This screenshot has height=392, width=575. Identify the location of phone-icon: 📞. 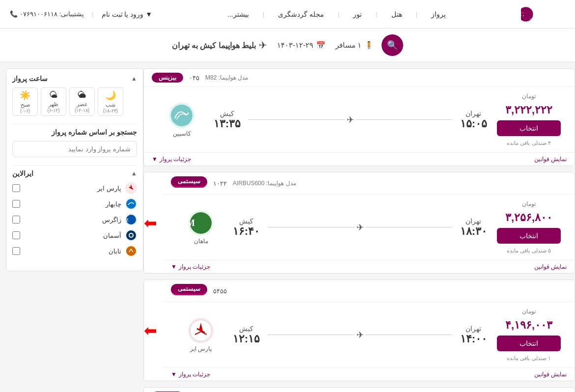
(14, 14).